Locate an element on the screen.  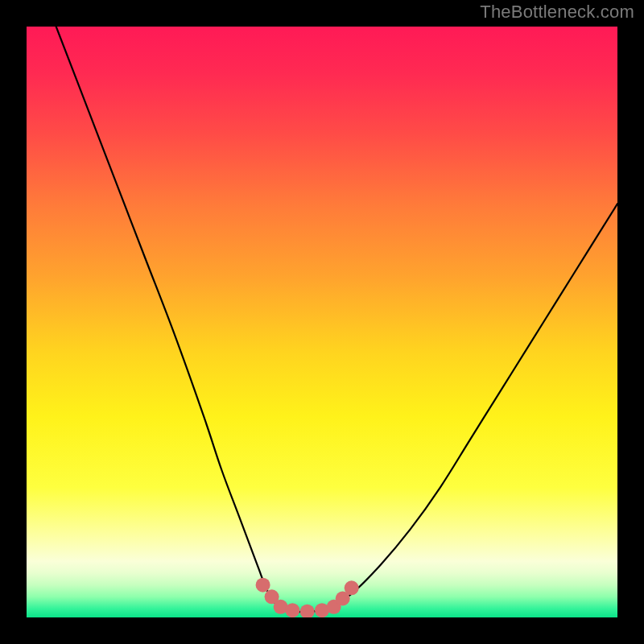
bottom-markers-group is located at coordinates (308, 597).